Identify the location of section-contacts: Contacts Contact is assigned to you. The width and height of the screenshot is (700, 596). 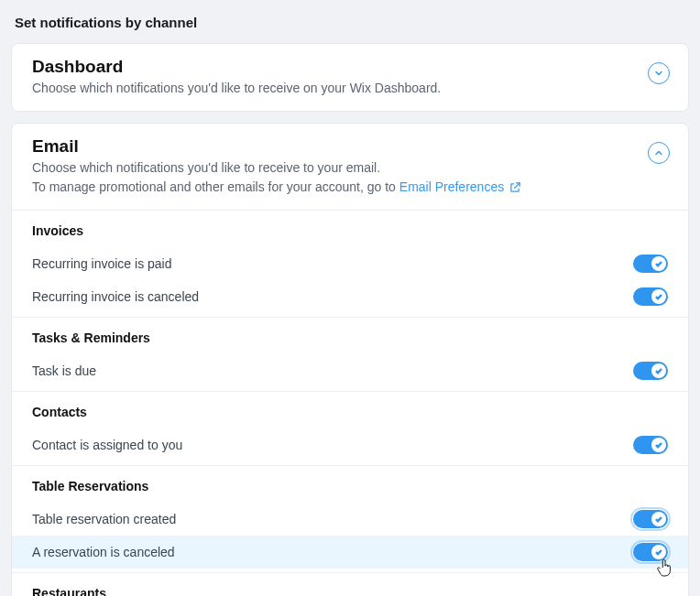
(350, 428).